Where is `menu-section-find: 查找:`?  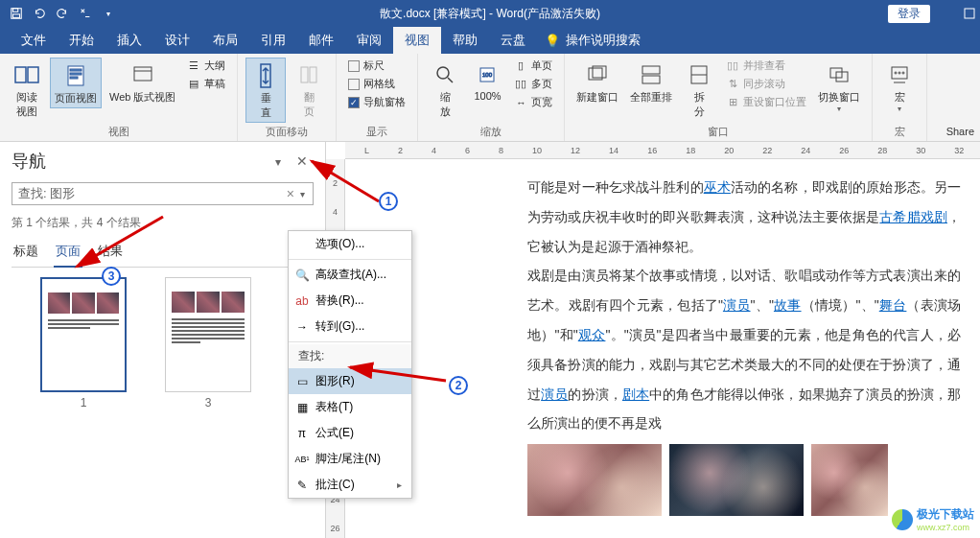 menu-section-find: 查找: is located at coordinates (350, 357).